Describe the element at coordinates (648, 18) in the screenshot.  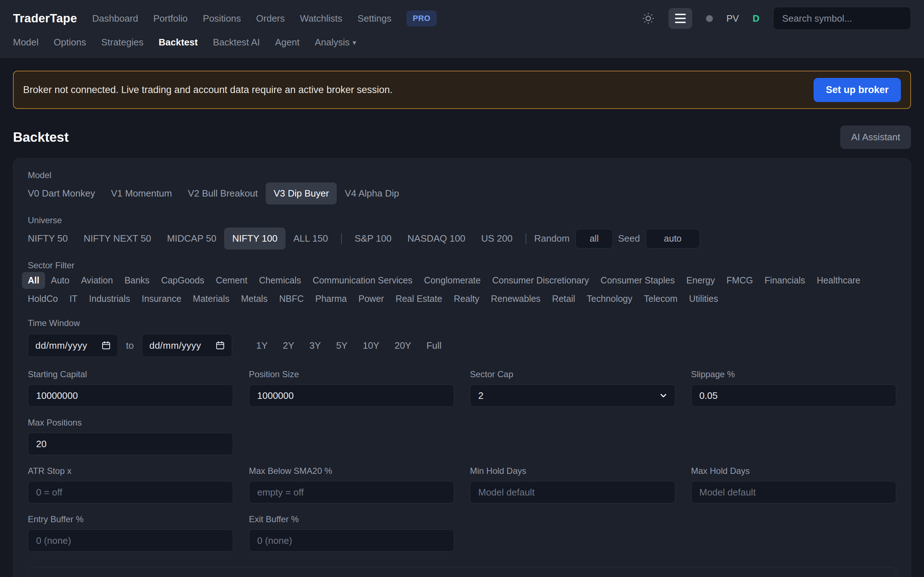
I see `theme-toggle-button` at that location.